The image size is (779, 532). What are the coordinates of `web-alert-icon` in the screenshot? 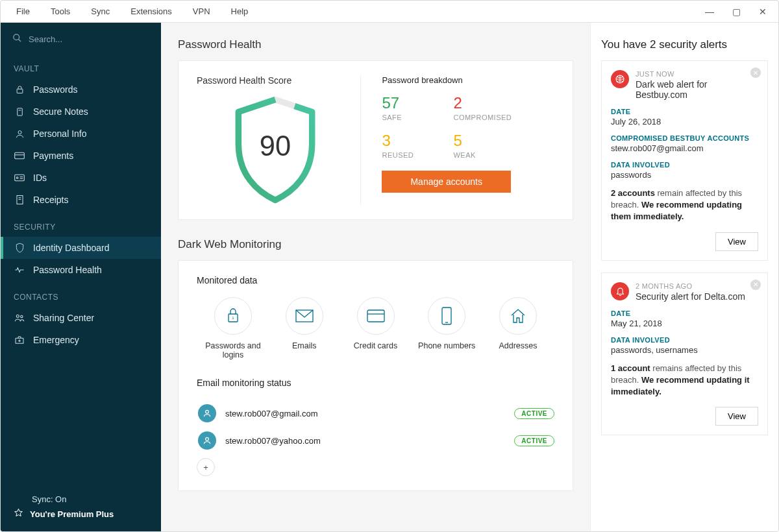 It's located at (620, 79).